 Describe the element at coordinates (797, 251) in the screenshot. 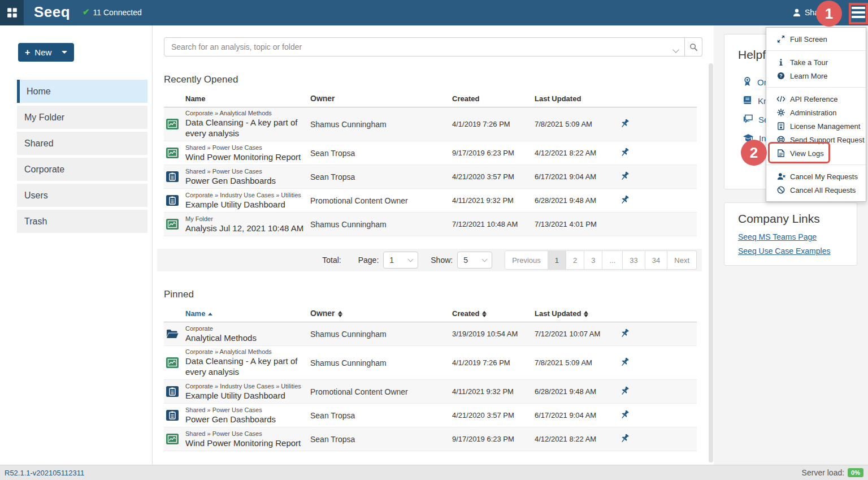

I see `company-link-seeq-use-case-examples: Seeq Use Case Examples` at that location.